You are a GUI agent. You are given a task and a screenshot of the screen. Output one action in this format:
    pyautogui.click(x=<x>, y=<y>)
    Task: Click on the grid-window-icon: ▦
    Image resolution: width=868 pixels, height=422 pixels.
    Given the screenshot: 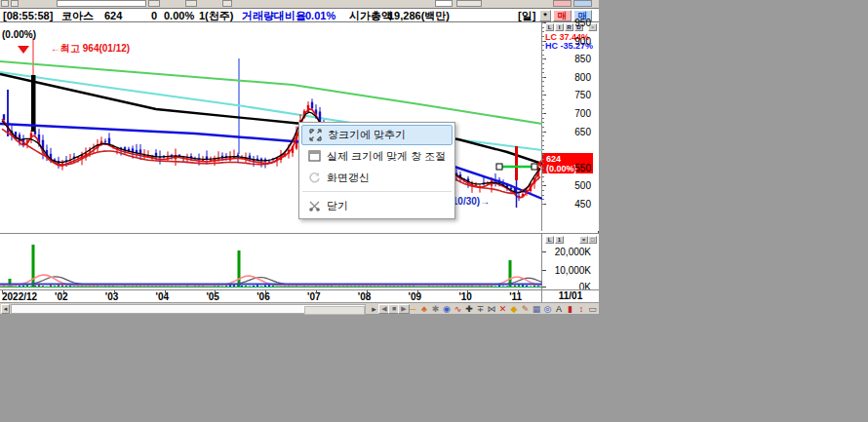 What is the action you would take?
    pyautogui.click(x=536, y=309)
    